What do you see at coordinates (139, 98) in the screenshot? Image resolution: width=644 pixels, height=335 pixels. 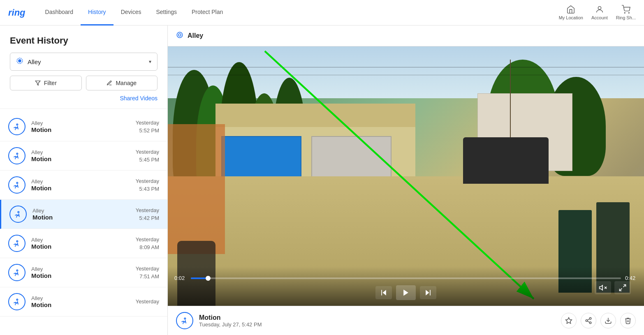 I see `shared-videos-link: Shared Videos` at bounding box center [139, 98].